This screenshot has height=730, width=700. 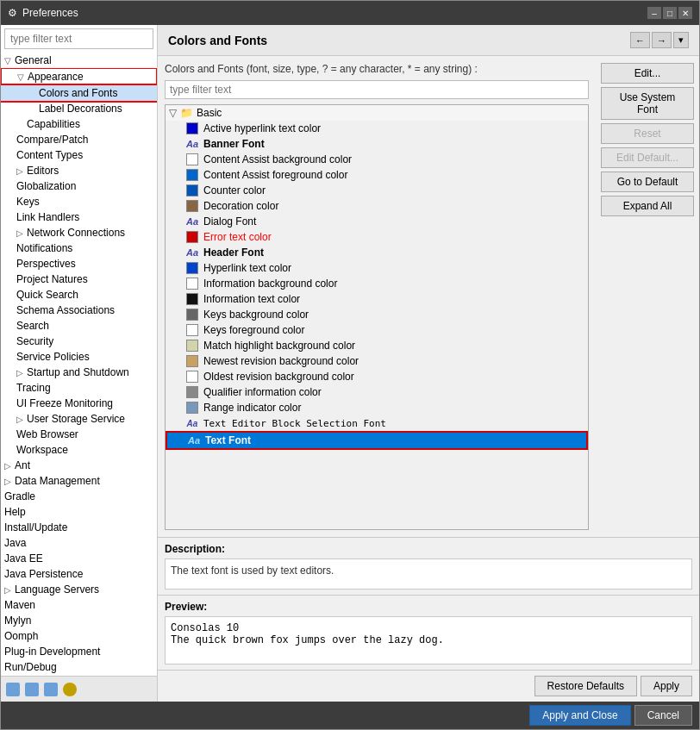 What do you see at coordinates (377, 113) in the screenshot?
I see `color-group-basic: ▽ 📁 Basic` at bounding box center [377, 113].